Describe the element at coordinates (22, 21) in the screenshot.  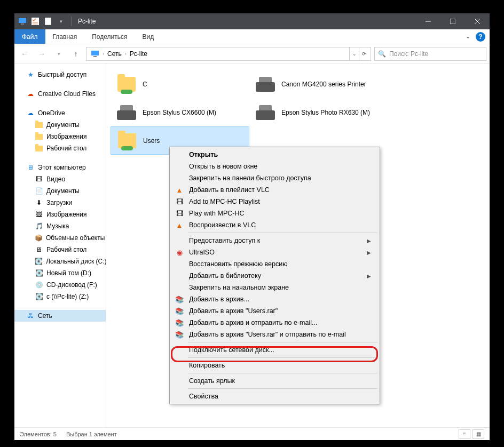
I see `monitor-icon` at that location.